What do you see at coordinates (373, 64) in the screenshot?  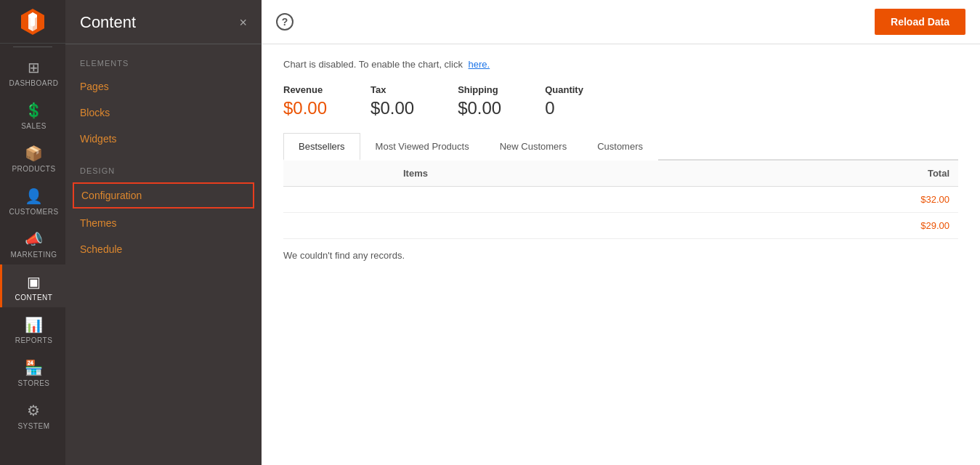 I see `chart-notice-text: Chart is disabled. To enable the chart, …` at bounding box center [373, 64].